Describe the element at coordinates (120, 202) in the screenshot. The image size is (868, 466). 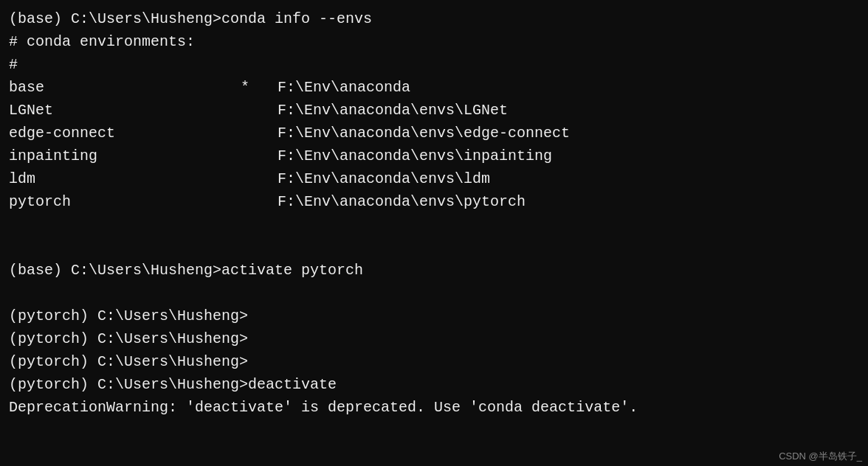
I see `env-name: pytorch` at that location.